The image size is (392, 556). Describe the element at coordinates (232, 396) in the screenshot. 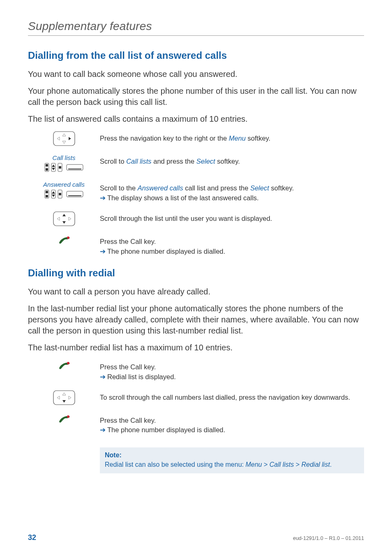

I see `step-text: To scroll through the call numbers last …` at that location.